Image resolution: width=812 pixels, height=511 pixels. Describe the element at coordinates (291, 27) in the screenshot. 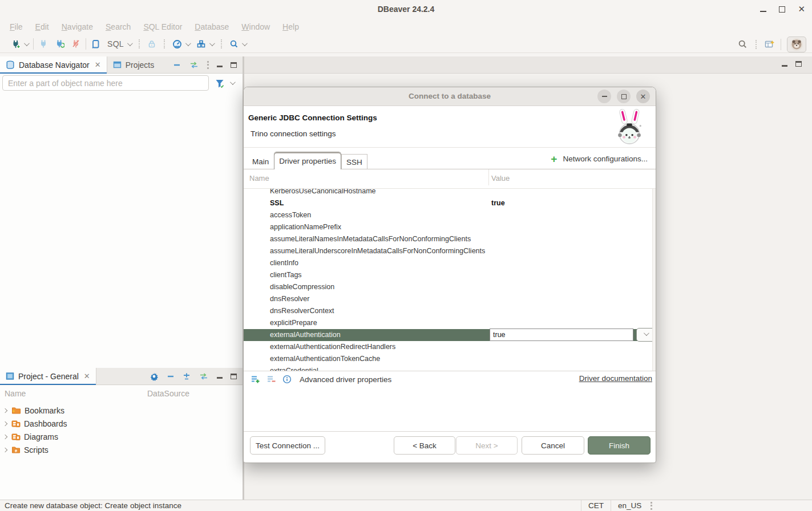

I see `menu-help: Help` at that location.